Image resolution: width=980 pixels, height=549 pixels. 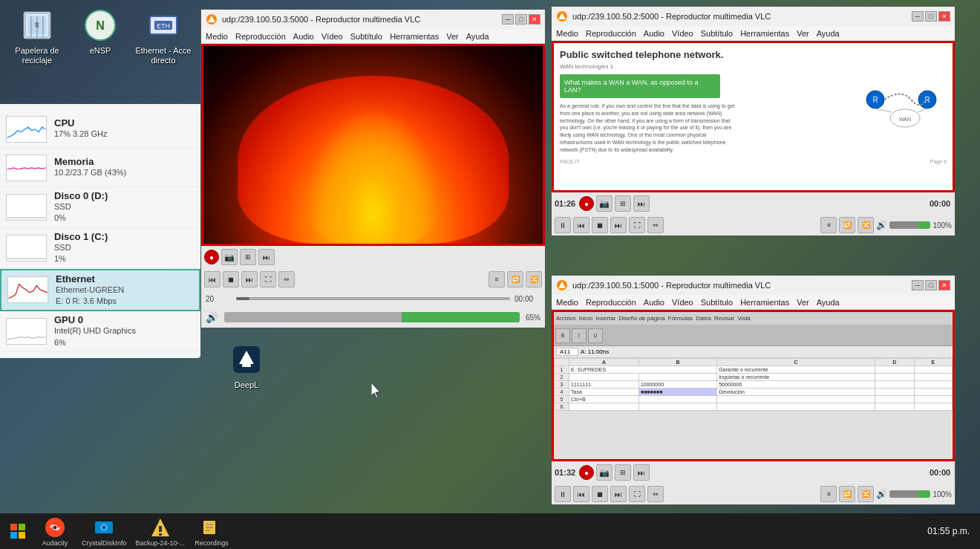 What do you see at coordinates (373, 299) in the screenshot?
I see `vlc1-track` at bounding box center [373, 299].